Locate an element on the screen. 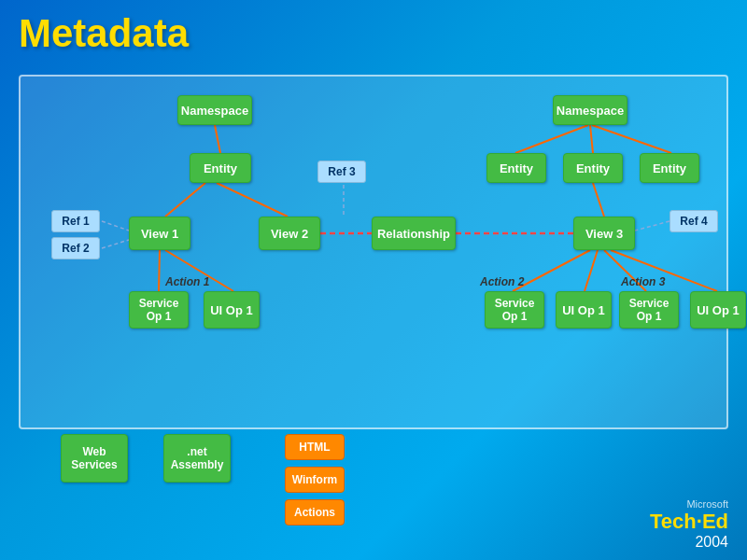  view3-node: View 3 is located at coordinates (604, 233).